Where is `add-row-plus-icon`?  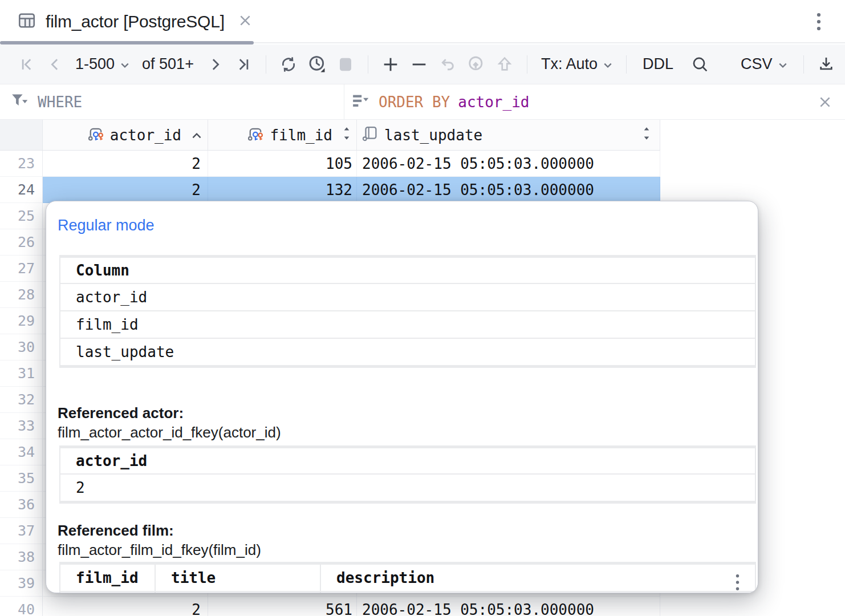 add-row-plus-icon is located at coordinates (391, 64).